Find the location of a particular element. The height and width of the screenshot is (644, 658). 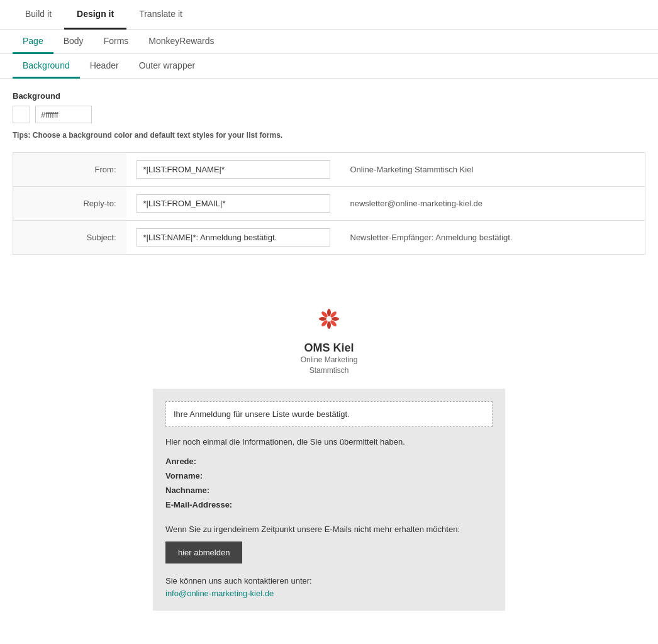

color-input is located at coordinates (64, 114).